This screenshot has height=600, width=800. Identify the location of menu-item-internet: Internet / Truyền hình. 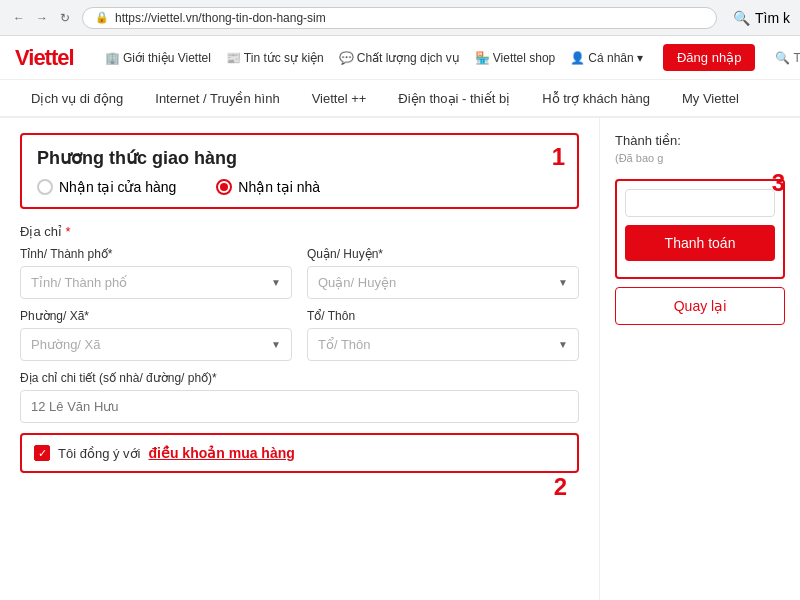
(217, 99).